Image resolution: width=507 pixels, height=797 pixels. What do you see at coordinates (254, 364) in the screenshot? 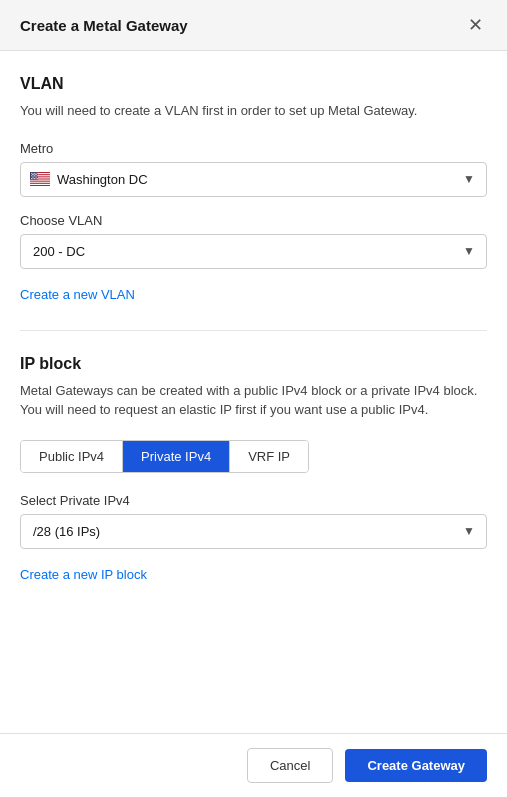
I see `ip-section-title: IP block` at bounding box center [254, 364].